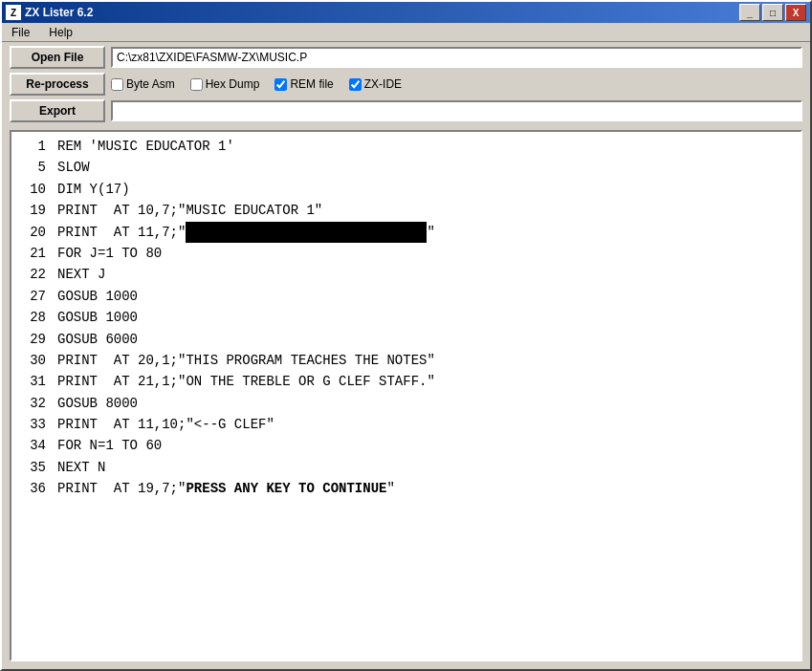 This screenshot has height=671, width=812. I want to click on line-number: 21, so click(38, 253).